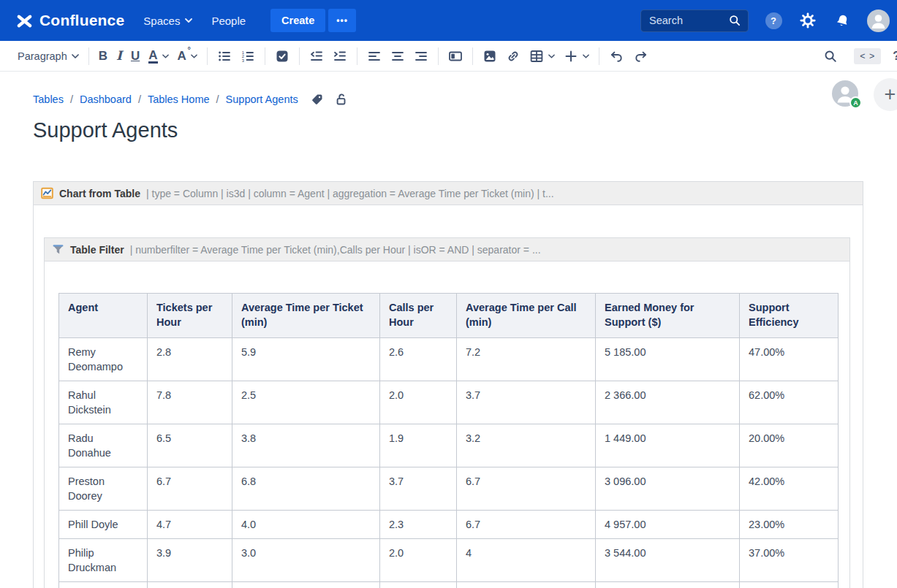 This screenshot has height=588, width=897. Describe the element at coordinates (48, 99) in the screenshot. I see `breadcrumb-link-tables: Tables` at that location.